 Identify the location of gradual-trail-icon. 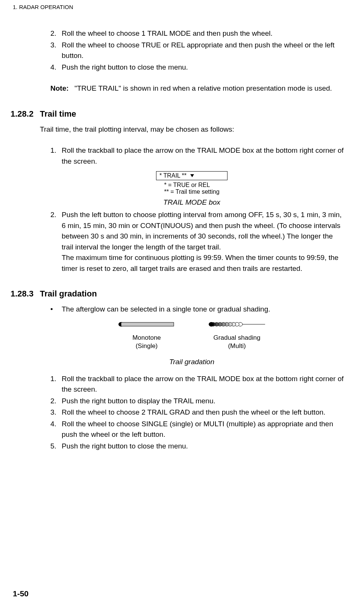
(237, 324).